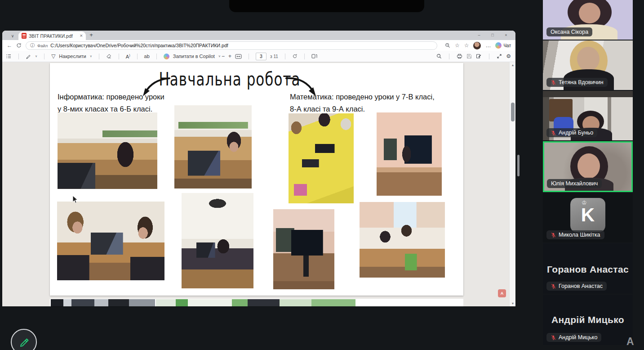  Describe the element at coordinates (147, 56) in the screenshot. I see `translate-icon: ab` at that location.